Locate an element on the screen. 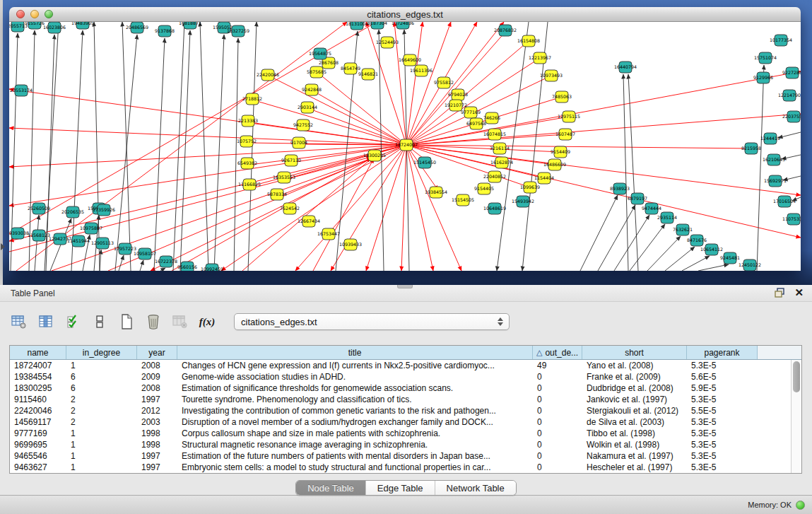 The height and width of the screenshot is (514, 812). graph-node: 7485063 is located at coordinates (562, 97).